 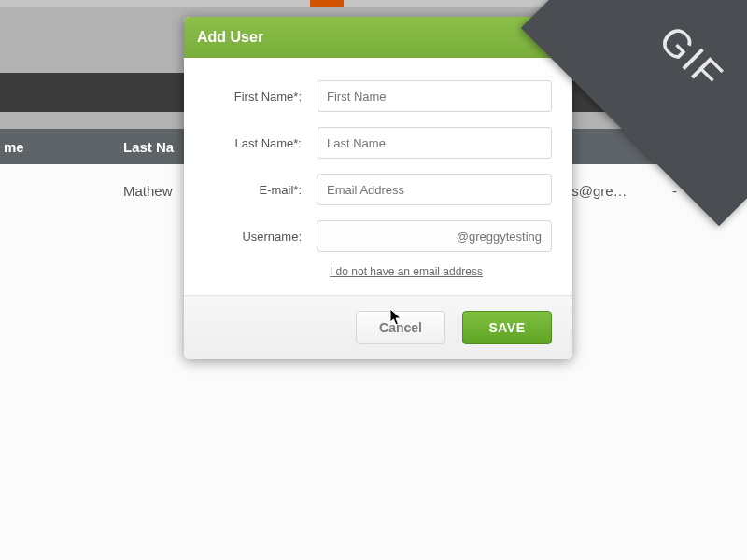 What do you see at coordinates (14, 147) in the screenshot?
I see `bg-col-partial: me` at bounding box center [14, 147].